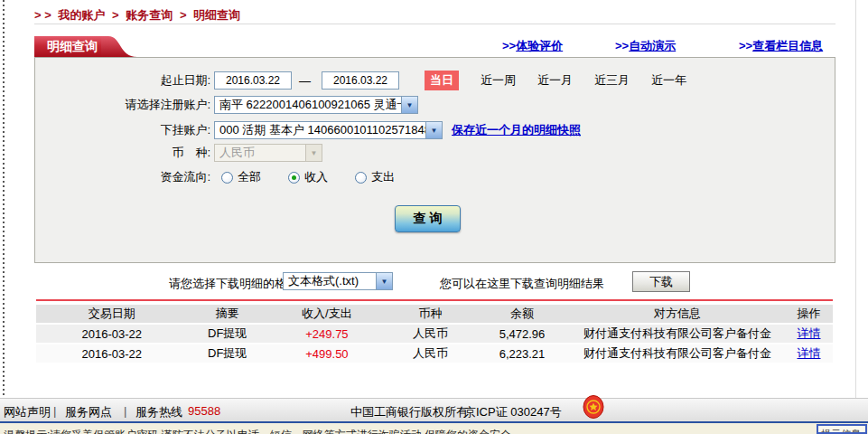 This screenshot has height=434, width=868. What do you see at coordinates (320, 130) in the screenshot?
I see `sub-account-value: 000 活期 基本户 1406600101102571848` at bounding box center [320, 130].